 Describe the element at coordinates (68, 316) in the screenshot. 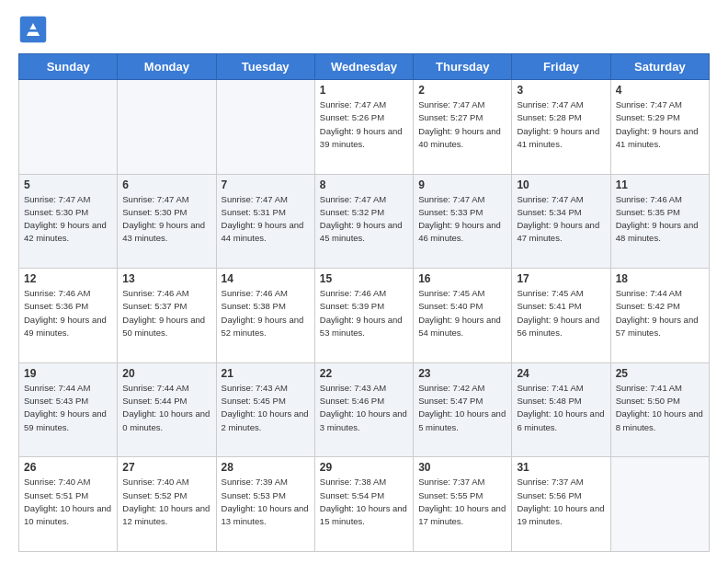

I see `calendar-cell: 12Sunrise: 7:46 AMSunset: 5:36 PMDayligh…` at that location.